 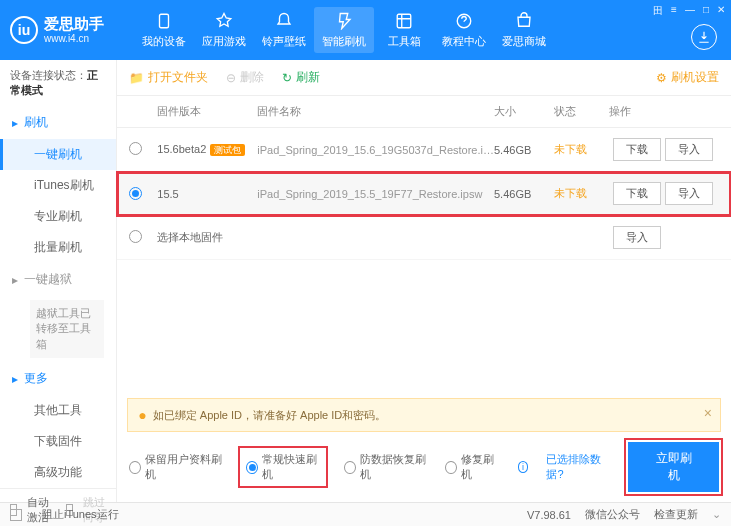 What do you see at coordinates (301, 78) in the screenshot?
I see `refresh-button: ↻ 刷新` at bounding box center [301, 78].